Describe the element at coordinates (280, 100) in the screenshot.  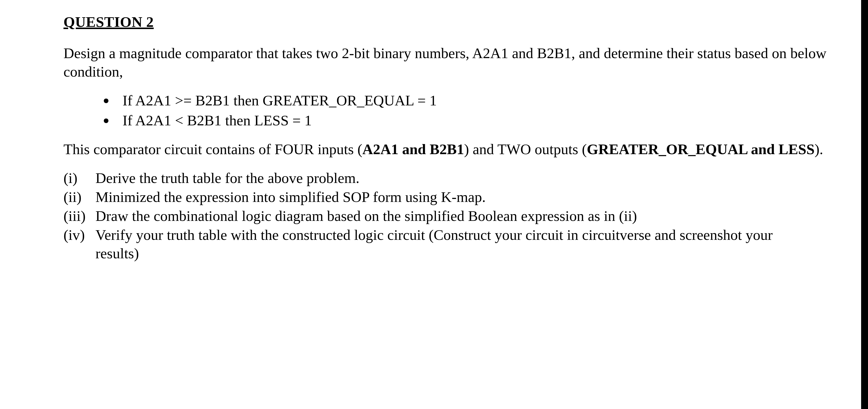
I see `bullet-text: If A2A1 >= B2B1 then GREATER_OR_EQUAL = …` at that location.